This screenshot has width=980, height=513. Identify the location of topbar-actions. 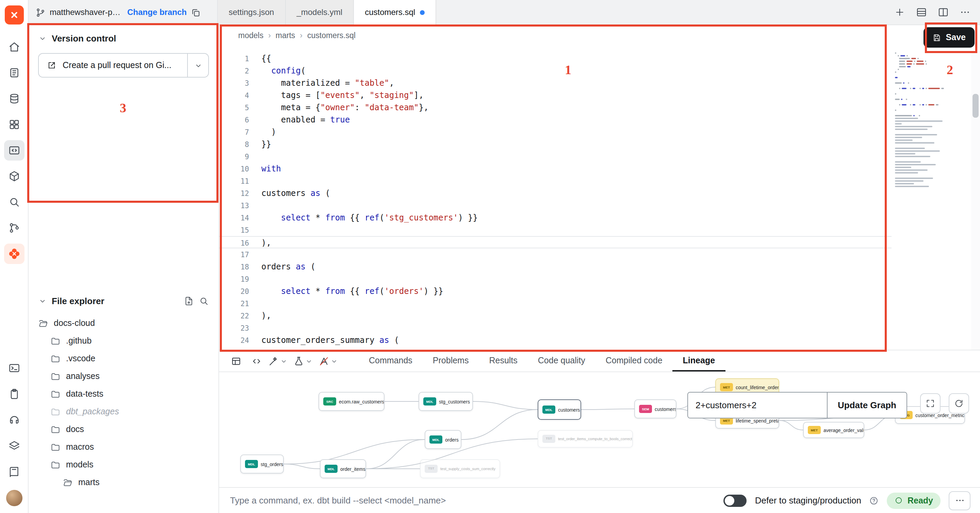
(937, 12).